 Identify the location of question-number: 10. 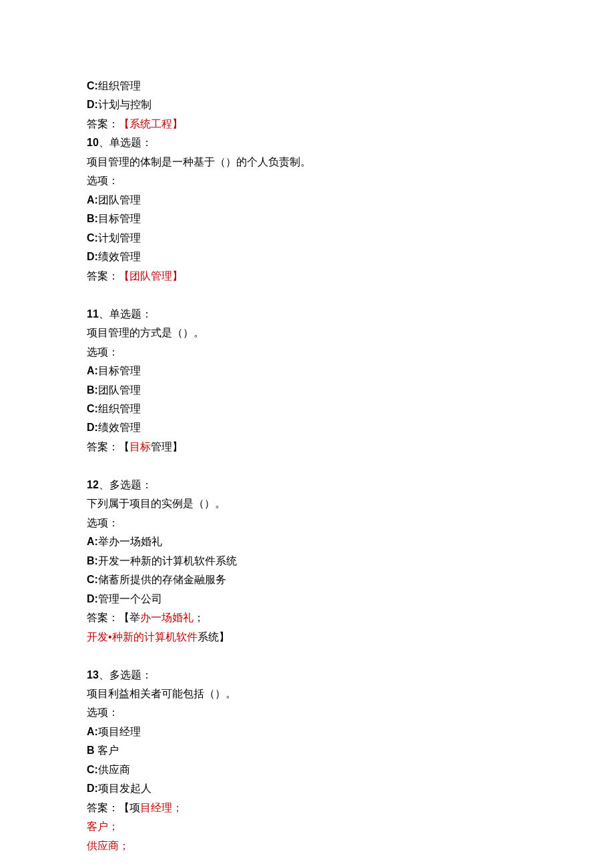
(93, 143).